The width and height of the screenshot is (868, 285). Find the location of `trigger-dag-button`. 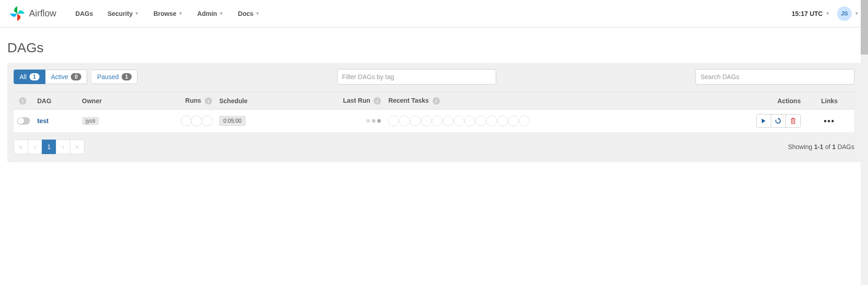

trigger-dag-button is located at coordinates (764, 121).